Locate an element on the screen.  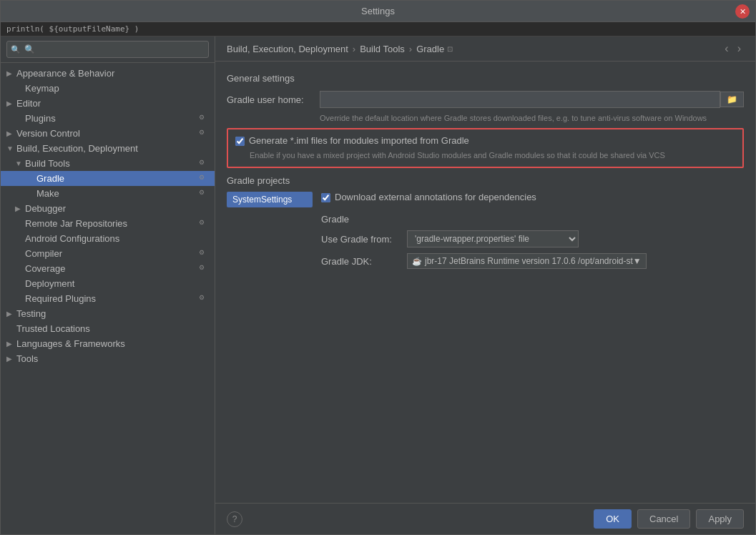
external-link-icon: ⊡ is located at coordinates (450, 49).